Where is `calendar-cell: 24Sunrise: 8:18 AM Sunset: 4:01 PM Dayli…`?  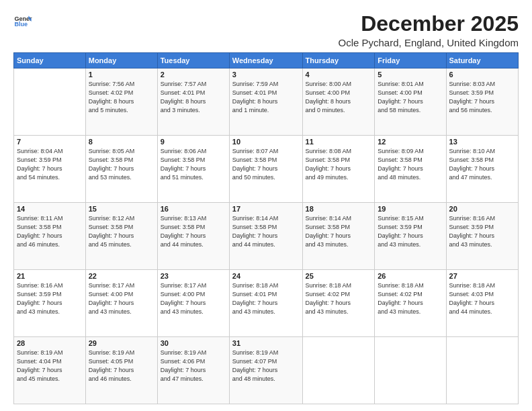 calendar-cell: 24Sunrise: 8:18 AM Sunset: 4:01 PM Dayli… is located at coordinates (266, 304).